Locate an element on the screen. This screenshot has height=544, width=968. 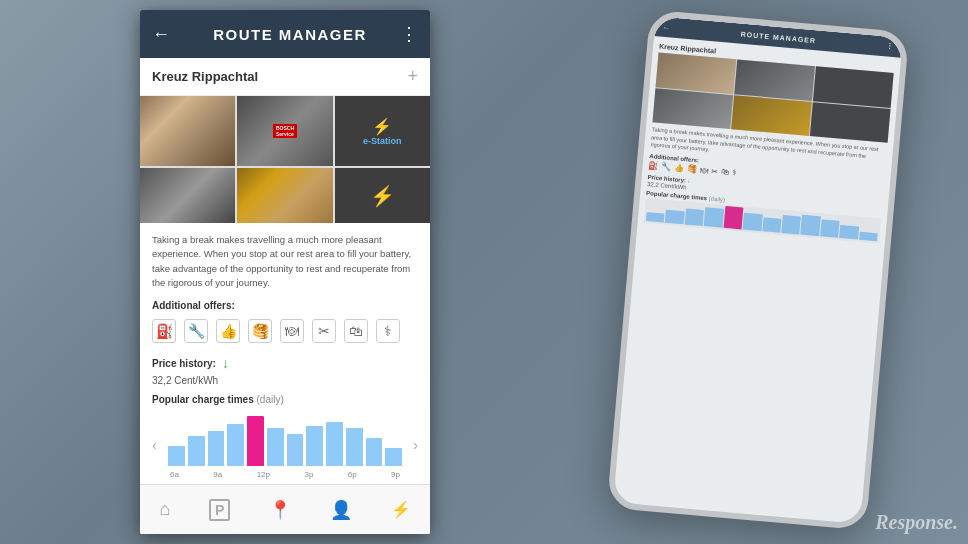
add-button: + is located at coordinates (412, 76).